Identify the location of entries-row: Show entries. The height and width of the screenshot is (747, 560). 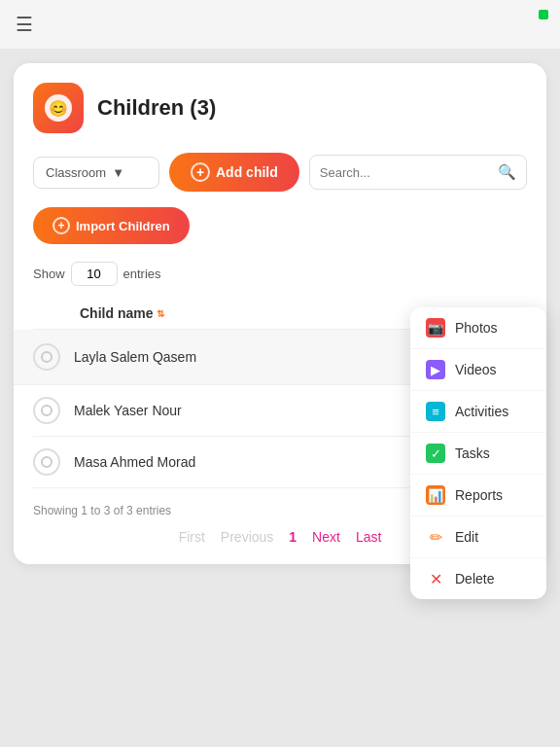
(280, 274).